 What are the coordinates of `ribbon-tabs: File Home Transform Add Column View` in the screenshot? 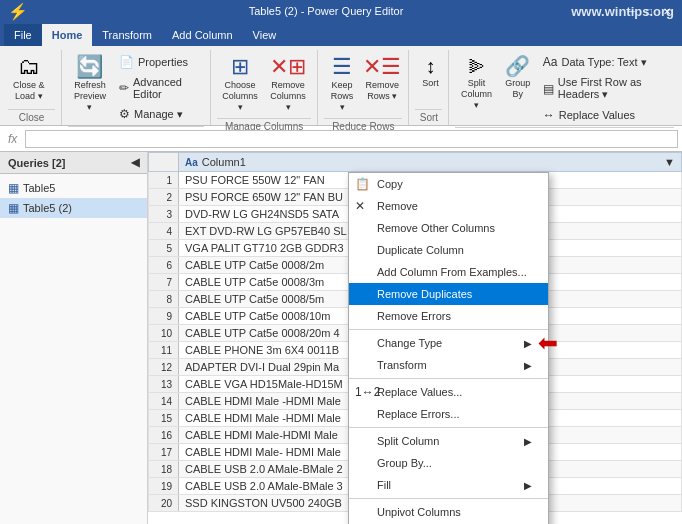 It's located at (341, 34).